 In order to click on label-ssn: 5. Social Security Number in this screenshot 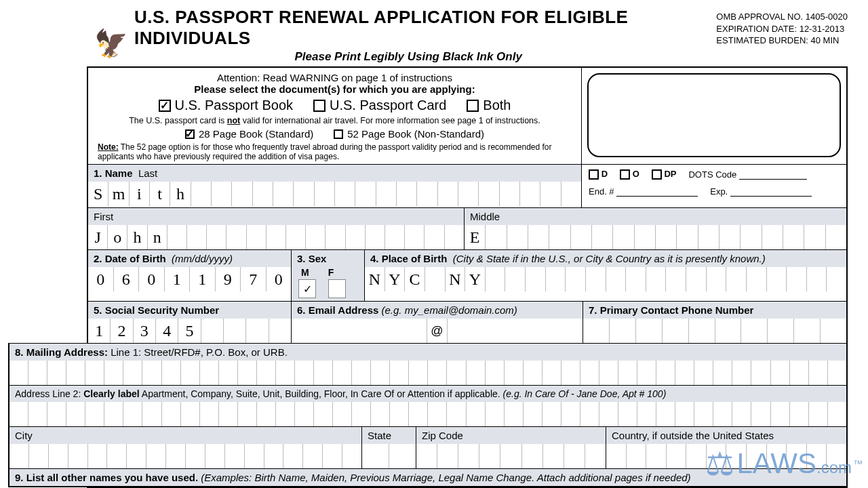, I will do `click(190, 310)`.